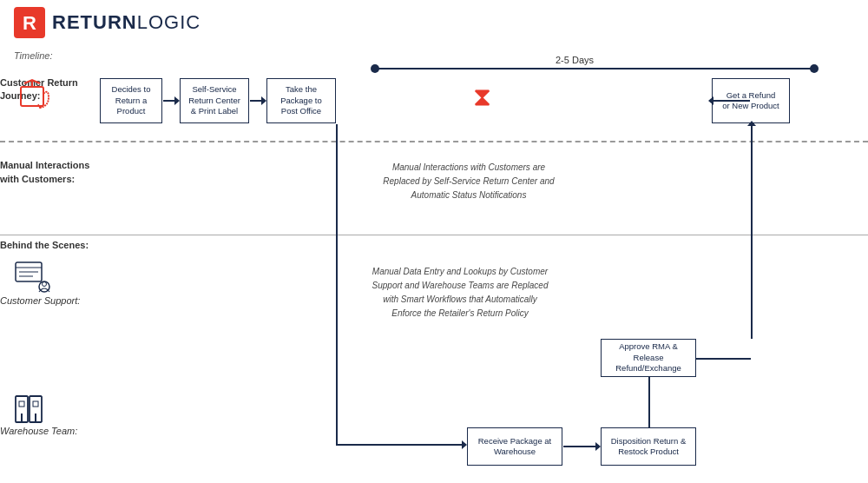  Describe the element at coordinates (30, 23) in the screenshot. I see `logo-icon: R` at that location.